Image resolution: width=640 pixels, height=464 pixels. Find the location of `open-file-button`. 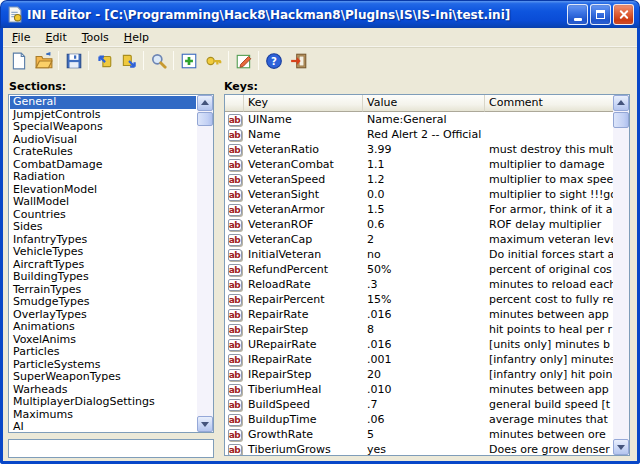

open-file-button is located at coordinates (44, 60).